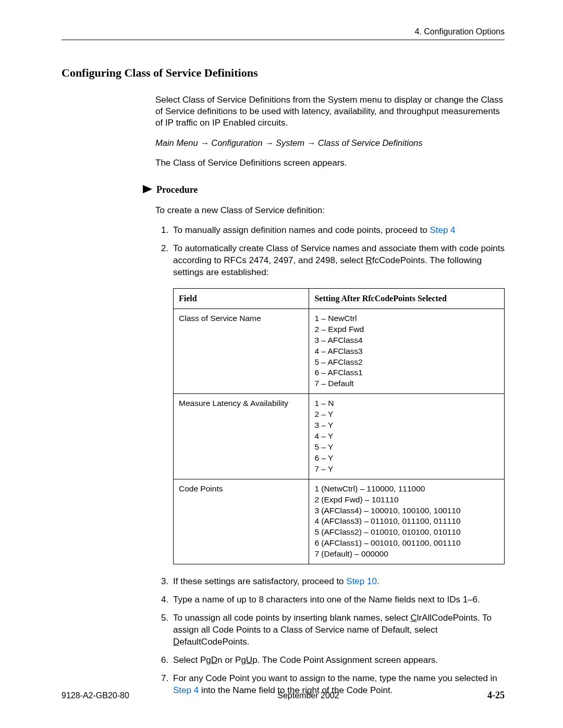 The width and height of the screenshot is (563, 728). Describe the element at coordinates (214, 642) in the screenshot. I see `step-5-mid2: efaultCodePoints.` at that location.